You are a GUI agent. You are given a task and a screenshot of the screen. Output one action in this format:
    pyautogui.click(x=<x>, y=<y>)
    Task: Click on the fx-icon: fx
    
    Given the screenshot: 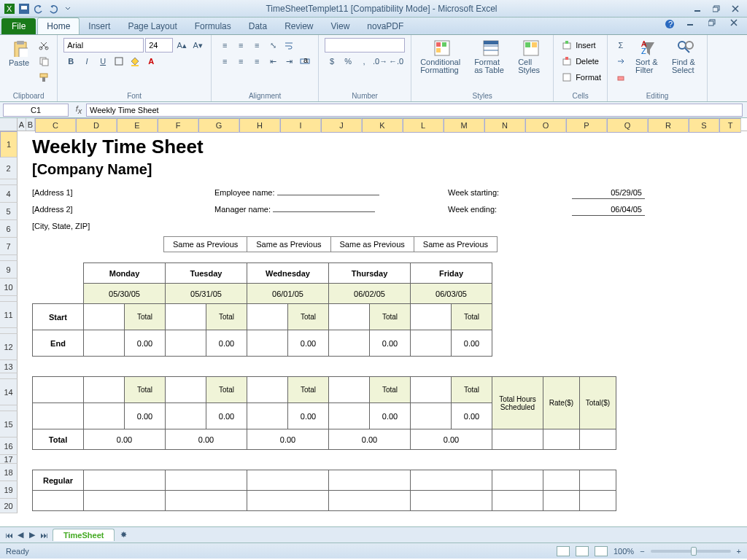 What is the action you would take?
    pyautogui.click(x=79, y=109)
    